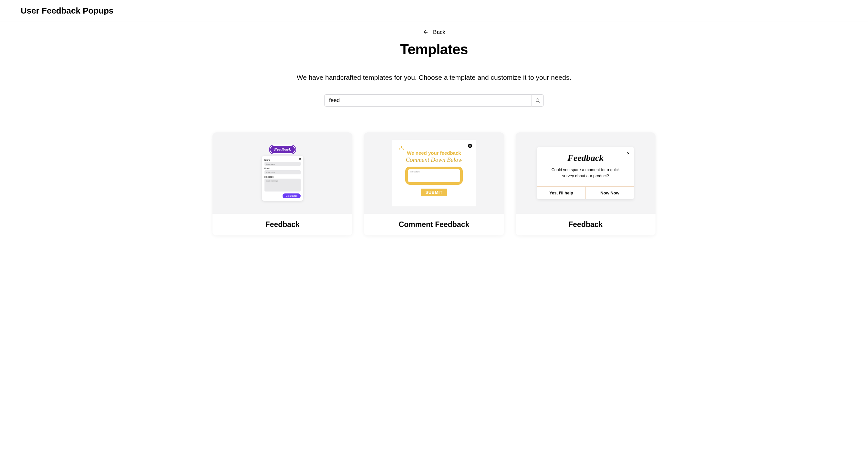 The image size is (868, 456). Describe the element at coordinates (282, 184) in the screenshot. I see `template-card: Feedback × Name Your name Email Your Ema…` at that location.